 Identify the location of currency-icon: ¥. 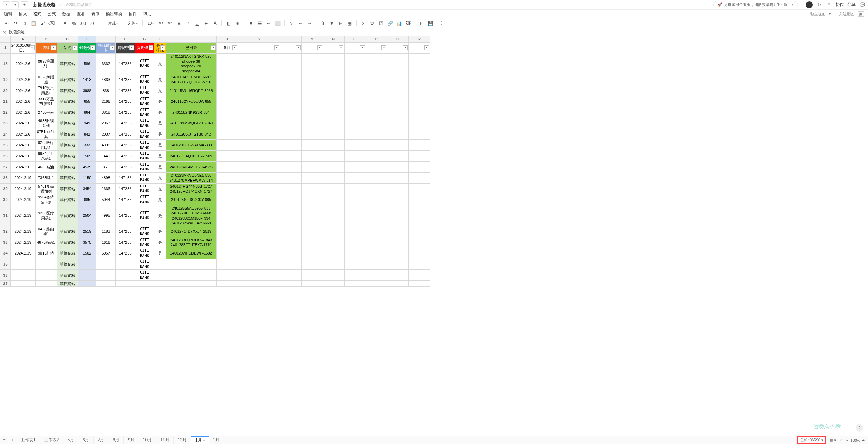
(65, 23).